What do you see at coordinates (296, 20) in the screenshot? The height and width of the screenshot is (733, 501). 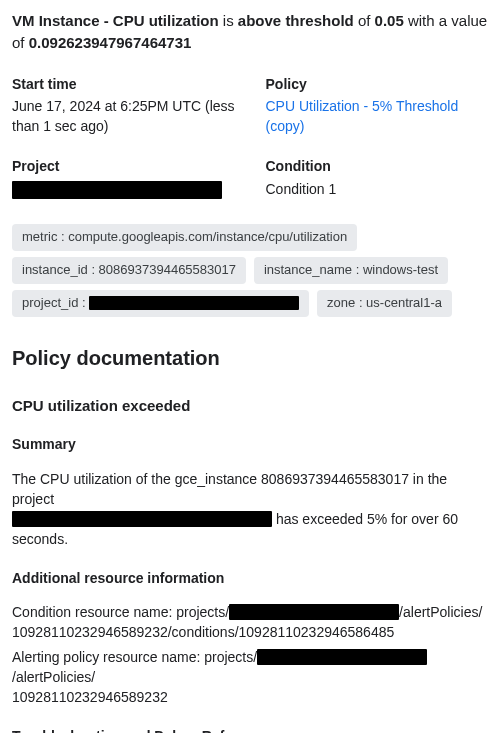 I see `alert-state: above threshold` at bounding box center [296, 20].